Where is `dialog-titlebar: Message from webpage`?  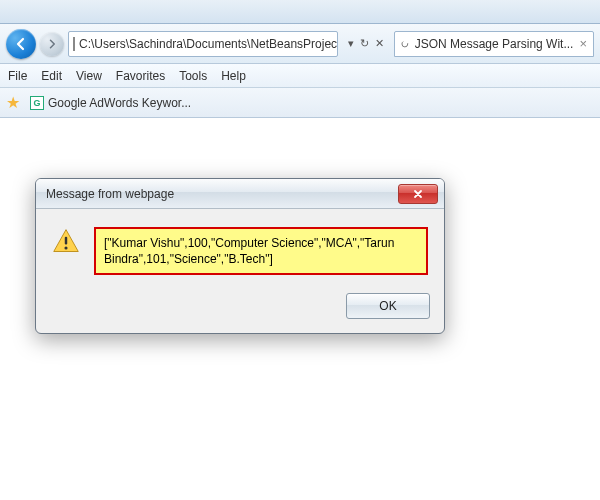 dialog-titlebar: Message from webpage is located at coordinates (240, 194).